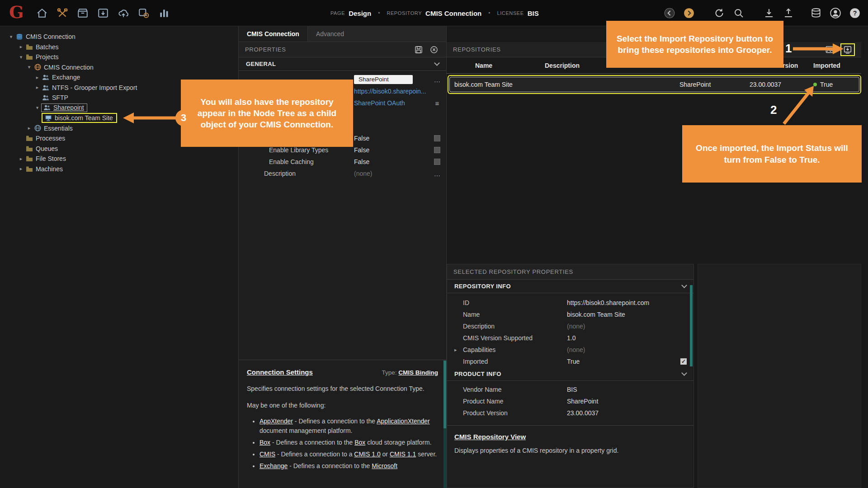  I want to click on general-section-title: GENERAL, so click(261, 64).